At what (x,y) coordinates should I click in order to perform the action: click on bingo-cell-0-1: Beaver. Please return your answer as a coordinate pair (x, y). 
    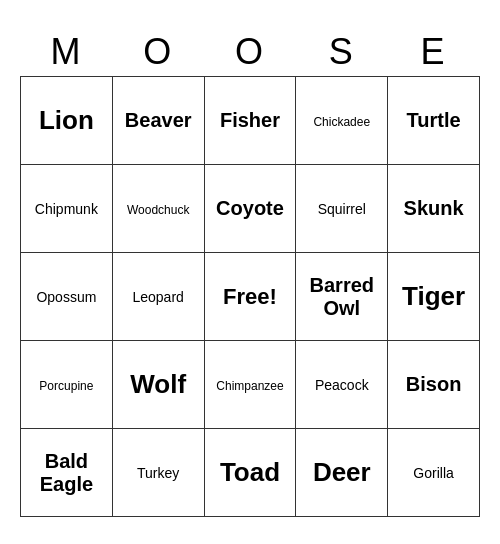
    Looking at the image, I should click on (158, 121).